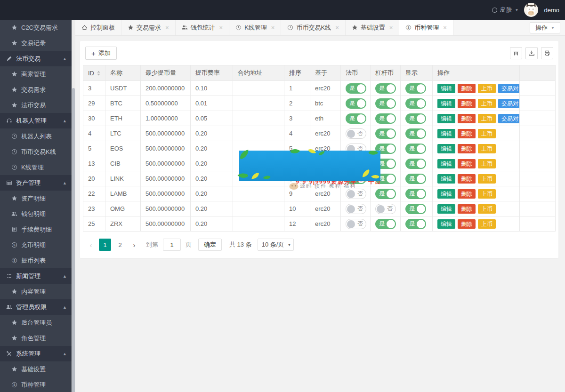 This screenshot has width=565, height=392. What do you see at coordinates (120, 245) in the screenshot?
I see `page-number-button: 2` at bounding box center [120, 245].